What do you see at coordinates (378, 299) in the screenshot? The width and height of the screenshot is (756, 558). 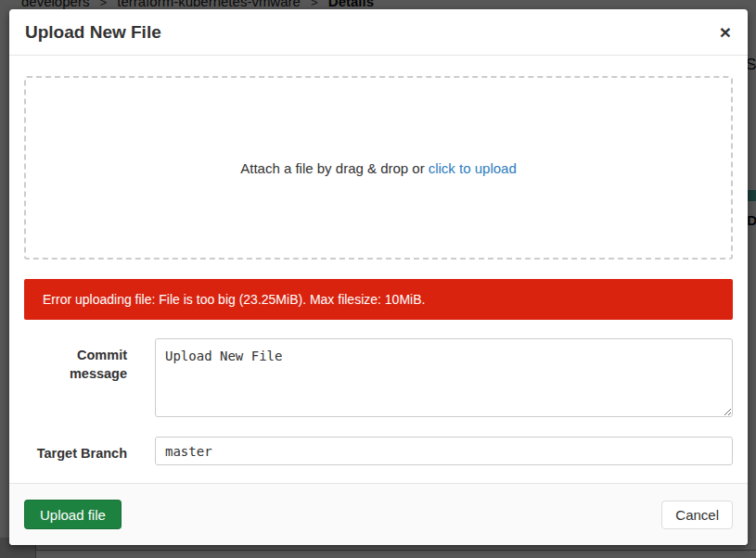 I see `upload-error-banner: Error uploading file: File is too big (2…` at bounding box center [378, 299].